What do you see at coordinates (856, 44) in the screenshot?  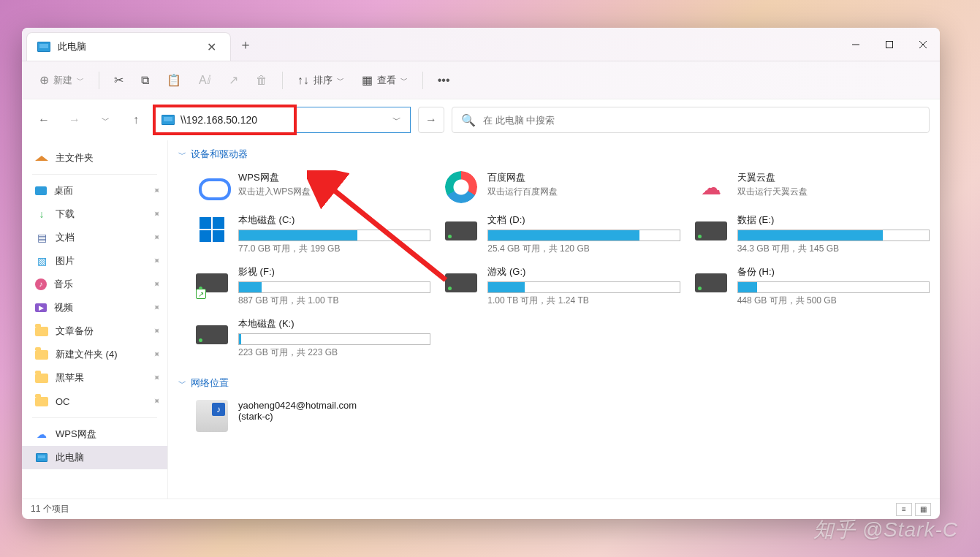 I see `minimize-button` at bounding box center [856, 44].